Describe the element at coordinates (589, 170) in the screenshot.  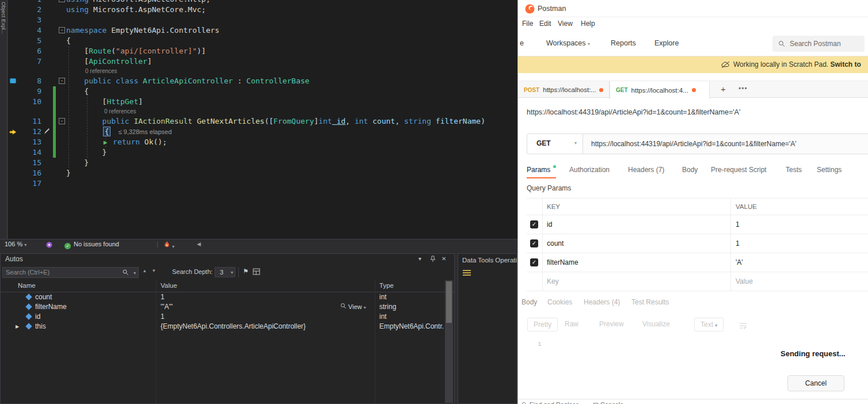
I see `tab-authorization: Authorization` at that location.